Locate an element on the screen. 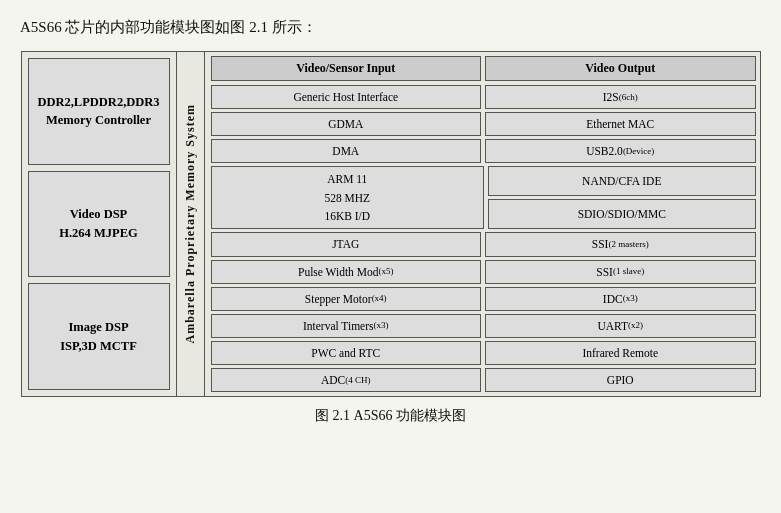  cell-sdio: SDIO/SDIO/MMC is located at coordinates (622, 214).